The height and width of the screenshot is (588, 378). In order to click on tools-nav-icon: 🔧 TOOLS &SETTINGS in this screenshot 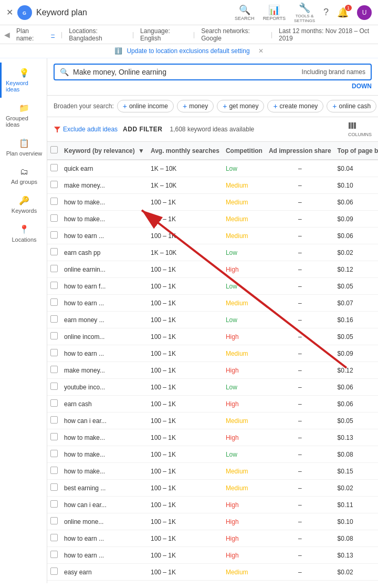, I will do `click(304, 13)`.